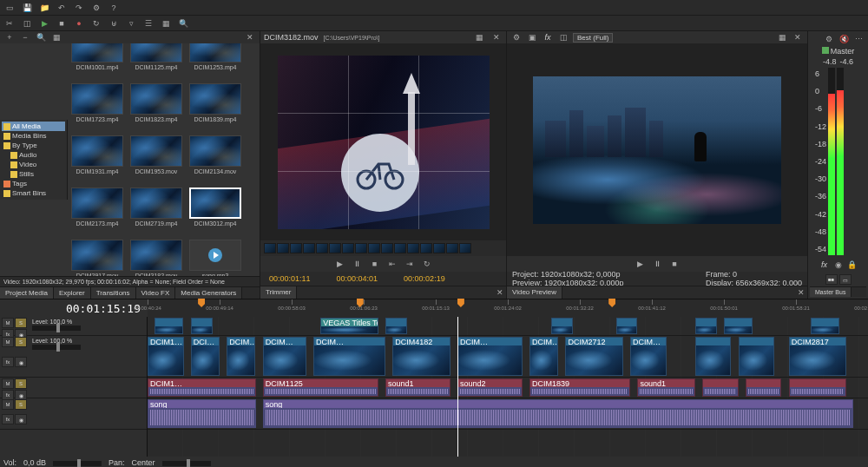 Image resolution: width=868 pixels, height=467 pixels. What do you see at coordinates (349, 326) in the screenshot?
I see `timeline-clip: VEGAS Titles Text` at bounding box center [349, 326].